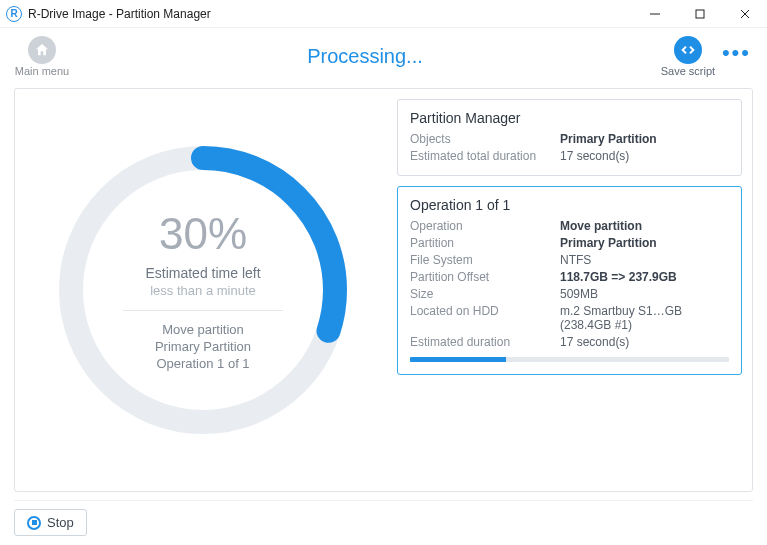  I want to click on estimated-time-value: less than a minute, so click(203, 290).